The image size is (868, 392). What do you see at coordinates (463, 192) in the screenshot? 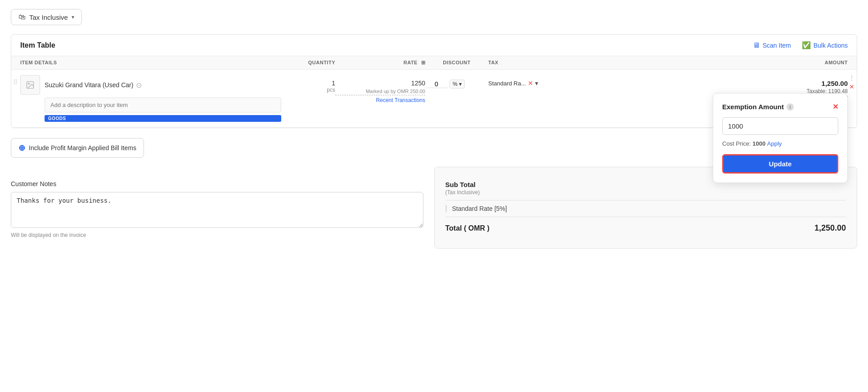
I see `subtotal-sublabel: (Tax Inclusive)` at bounding box center [463, 192].